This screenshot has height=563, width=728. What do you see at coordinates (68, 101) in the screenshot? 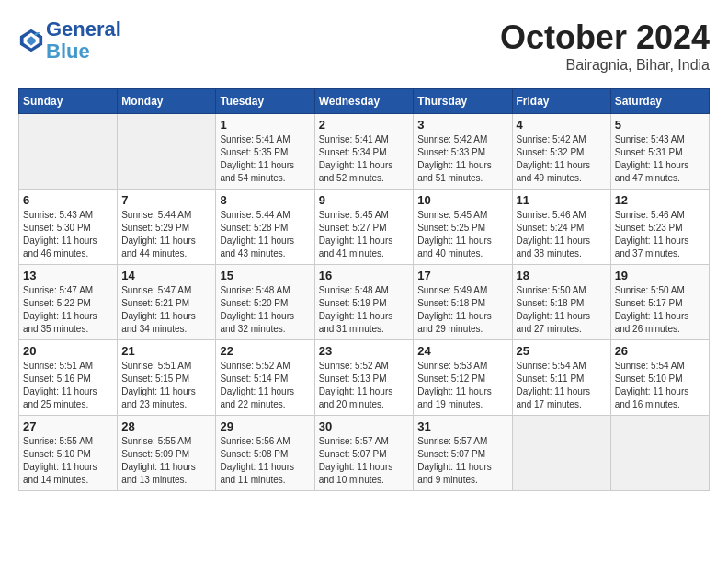
I see `weekday-header: Sunday` at bounding box center [68, 101].